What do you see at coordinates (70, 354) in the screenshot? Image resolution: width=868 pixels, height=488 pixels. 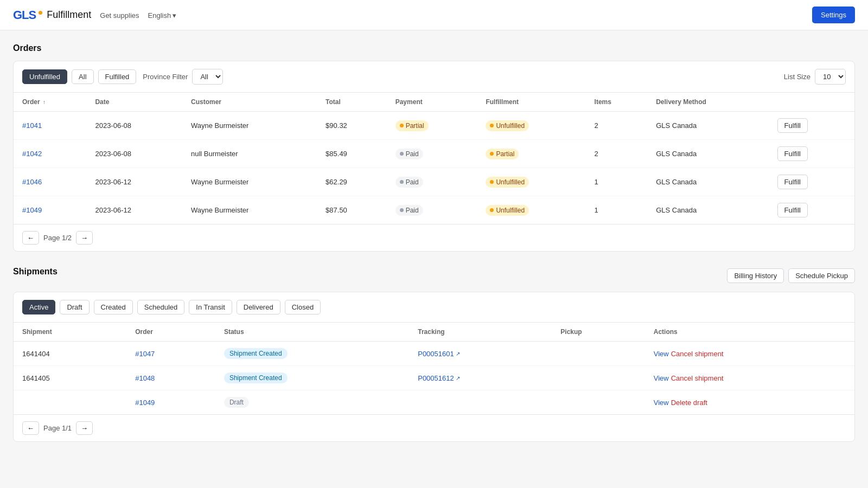 I see `shipment-id-cell: 1641404` at bounding box center [70, 354].